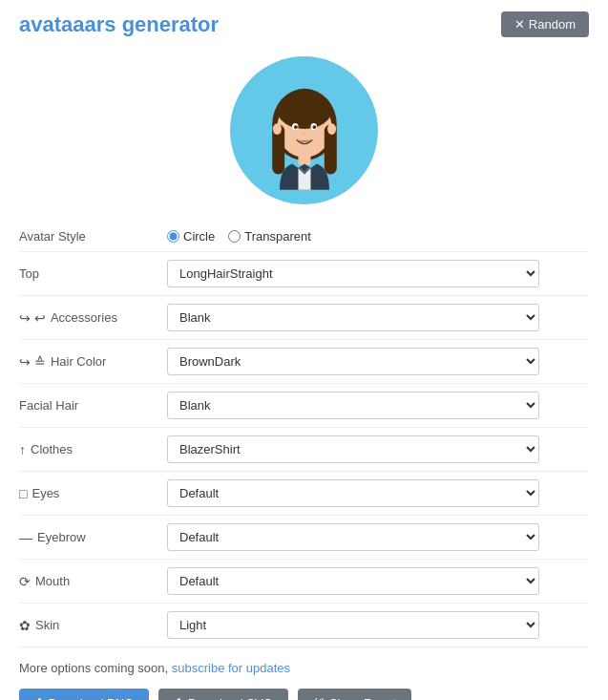 The image size is (608, 700). I want to click on avatar-style-row: Avatar Style Circle Transparent, so click(304, 237).